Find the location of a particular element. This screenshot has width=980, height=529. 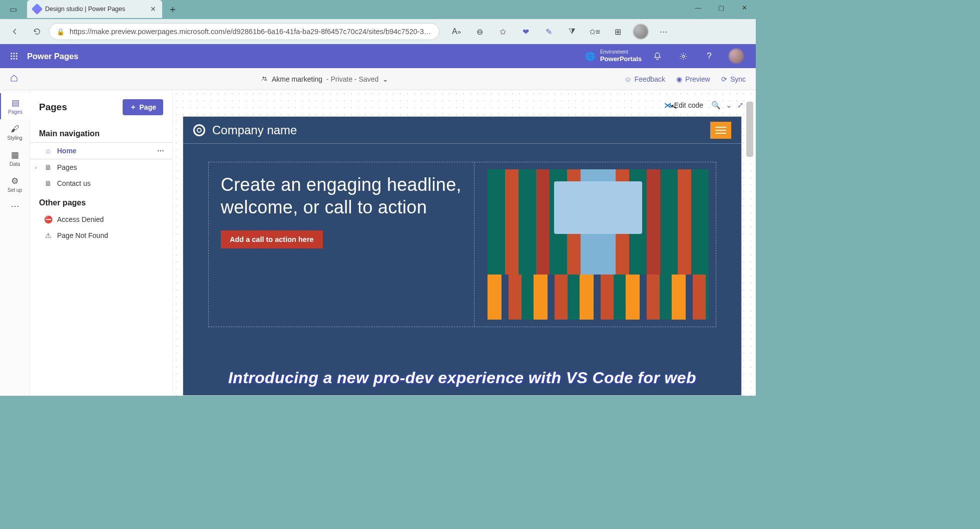

sync-icon: ⟳ is located at coordinates (724, 79).